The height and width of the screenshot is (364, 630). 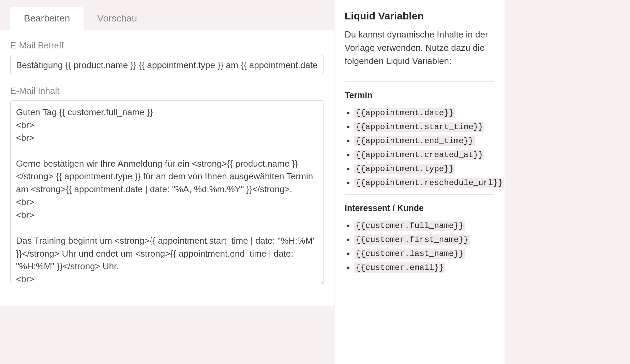 I want to click on tab-edit: Bearbeiten, so click(x=47, y=18).